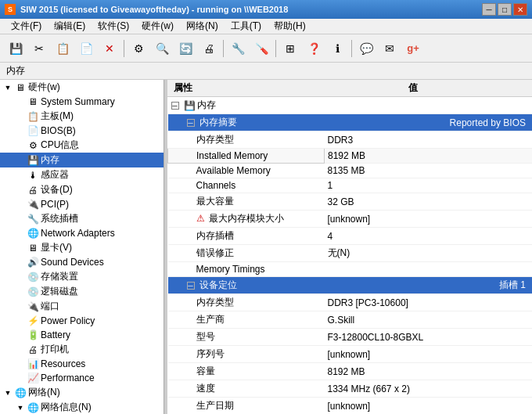 This screenshot has width=532, height=414. Describe the element at coordinates (81, 364) in the screenshot. I see `tree-resources: 📊 Resources` at that location.